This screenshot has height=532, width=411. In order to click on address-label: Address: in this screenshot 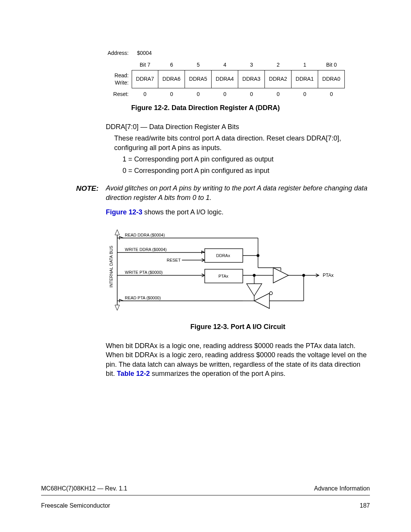, I will do `click(117, 53)`.